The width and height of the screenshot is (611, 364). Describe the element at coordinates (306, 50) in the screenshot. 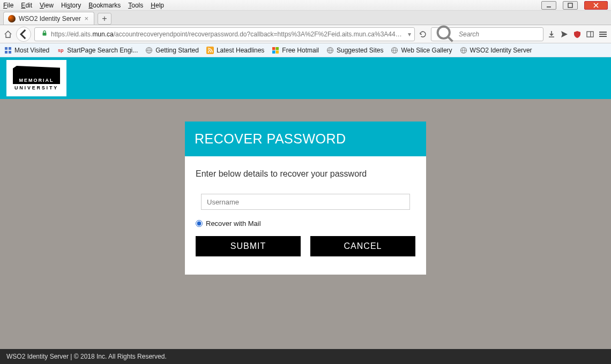

I see `bookmarks-bar: Most Visited sp StartPage Search Engi...…` at that location.